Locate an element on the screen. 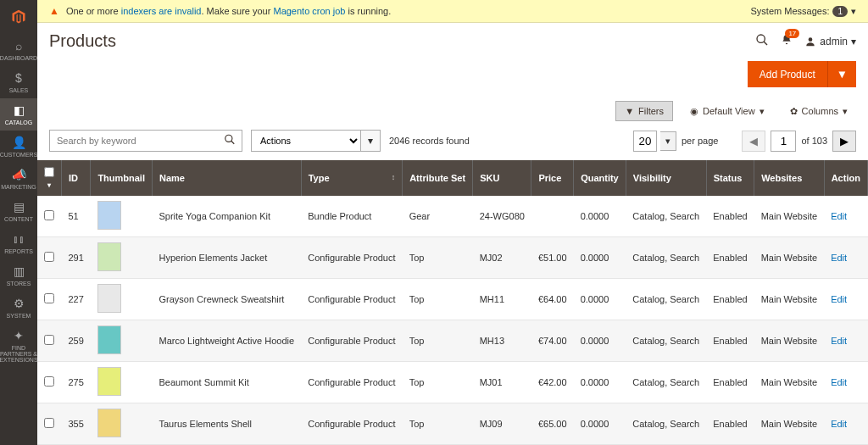 This screenshot has height=445, width=868. global-search-icon is located at coordinates (762, 42).